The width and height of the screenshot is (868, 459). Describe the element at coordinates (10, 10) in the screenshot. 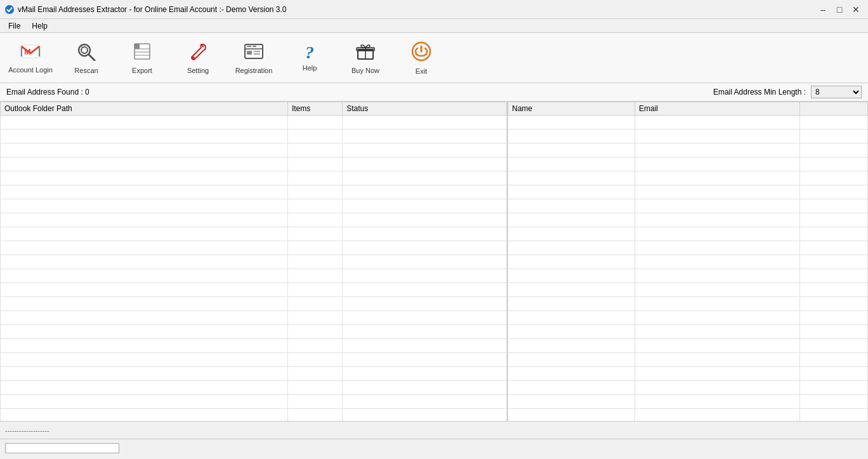

I see `app-logo-icon` at that location.